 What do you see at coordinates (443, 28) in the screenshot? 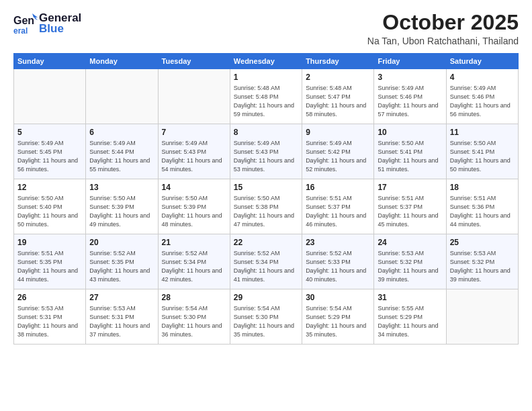
I see `title-area: October 2025 Na Tan, Ubon Ratchathani, T…` at bounding box center [443, 28].